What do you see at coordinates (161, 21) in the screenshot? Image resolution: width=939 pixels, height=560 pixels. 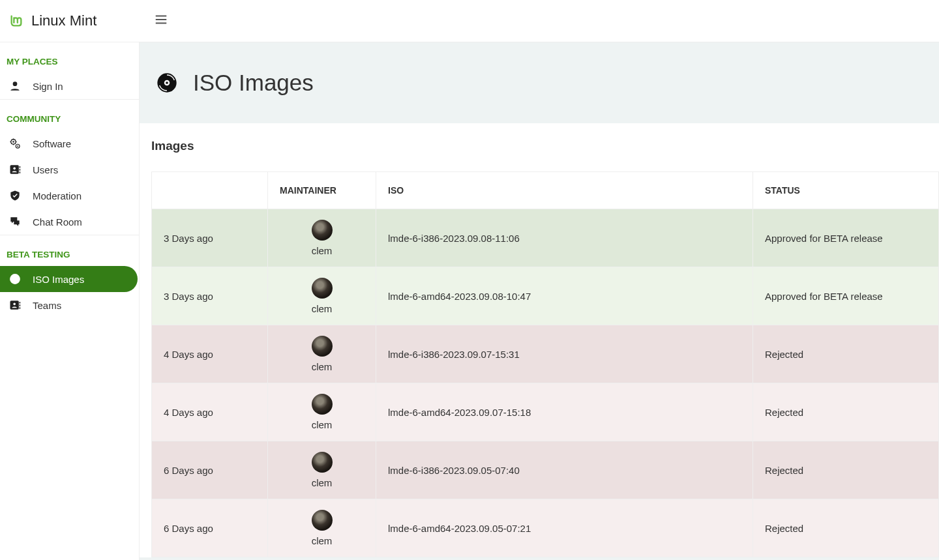 I see `menu-toggle-button` at bounding box center [161, 21].